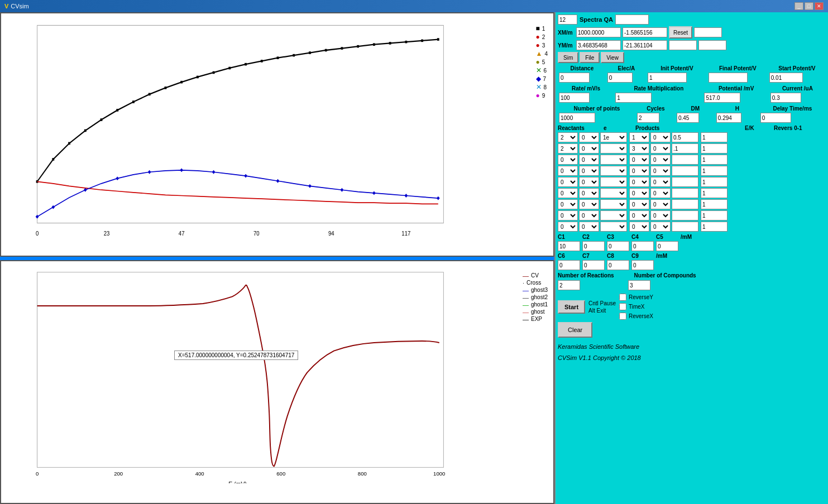  I want to click on reaction-p1-0: 0123456789, so click(639, 137).